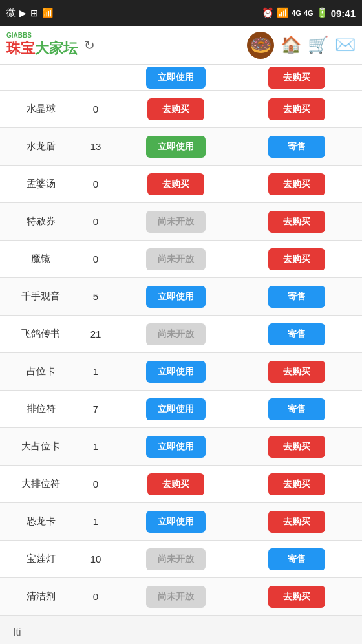  What do you see at coordinates (291, 45) in the screenshot?
I see `home-icon: 🏠` at bounding box center [291, 45].